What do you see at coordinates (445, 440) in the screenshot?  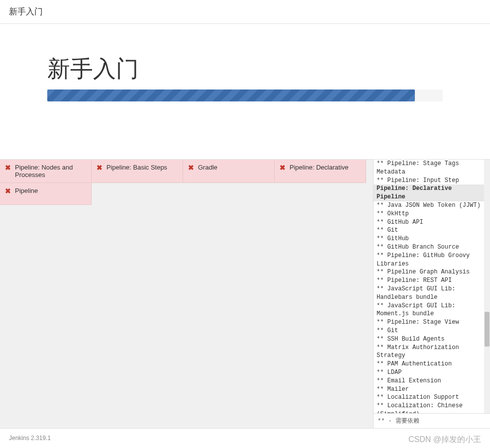 I see `watermark: CSDN @掉发的小王` at bounding box center [445, 440].